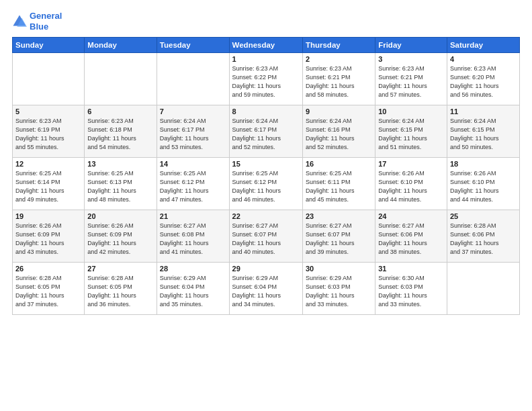  Describe the element at coordinates (193, 164) in the screenshot. I see `day-number: 14` at that location.